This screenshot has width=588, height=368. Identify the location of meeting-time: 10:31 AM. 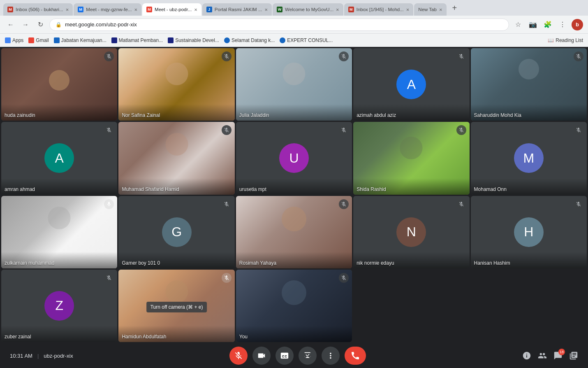
(21, 356).